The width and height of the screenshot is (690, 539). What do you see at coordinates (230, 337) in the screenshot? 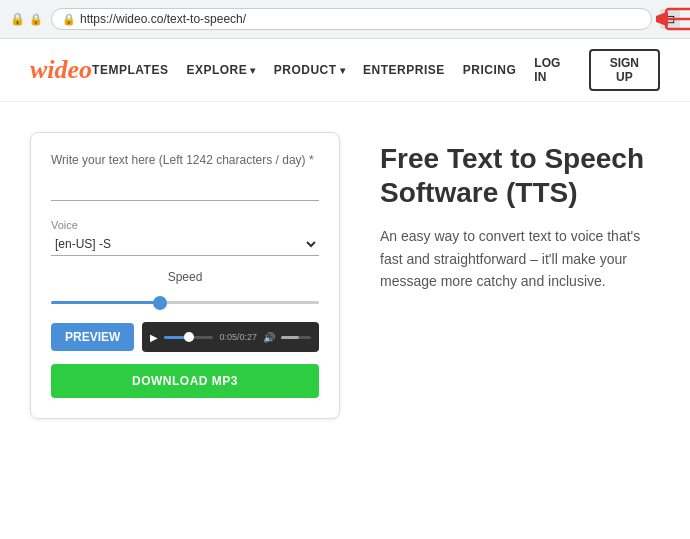
I see `audio-player: ▶ 0:05/0:27 🔊` at bounding box center [230, 337].